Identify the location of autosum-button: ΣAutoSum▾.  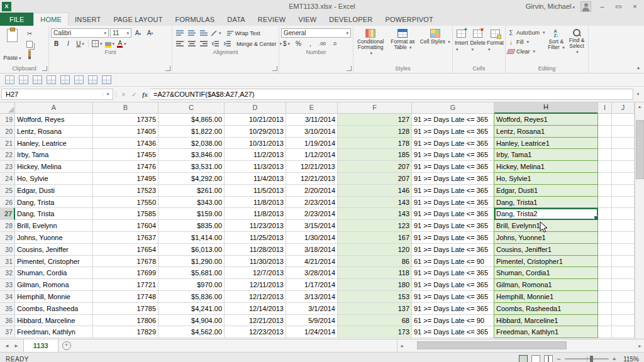
(526, 33).